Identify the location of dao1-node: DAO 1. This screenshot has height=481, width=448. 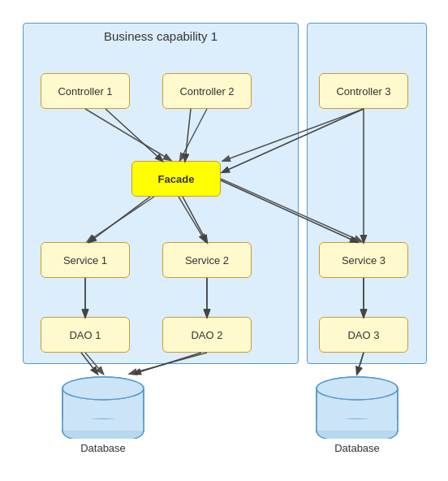
(85, 335).